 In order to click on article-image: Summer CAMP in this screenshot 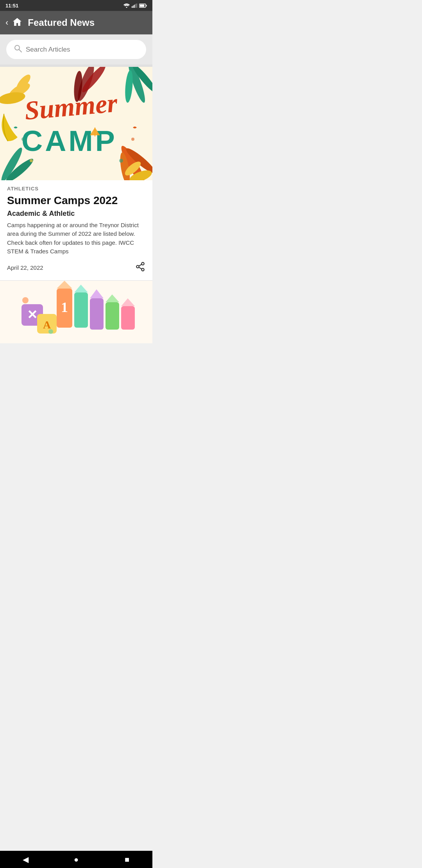, I will do `click(76, 124)`.